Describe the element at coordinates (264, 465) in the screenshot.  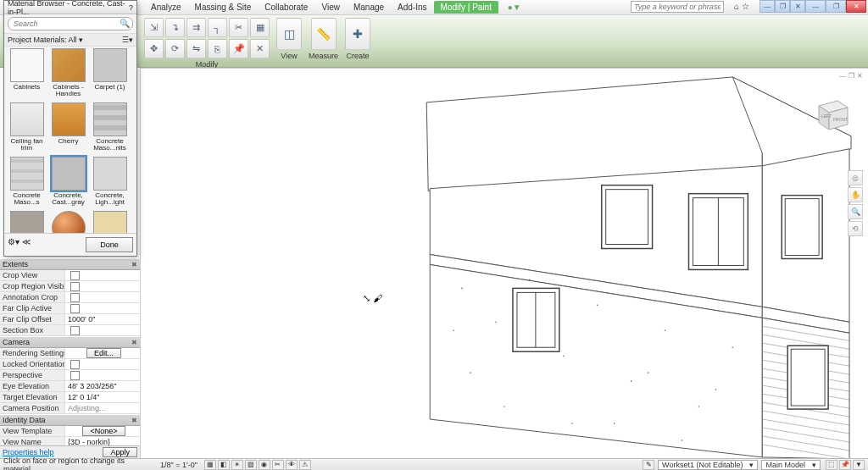
I see `render-icon: ◉` at that location.